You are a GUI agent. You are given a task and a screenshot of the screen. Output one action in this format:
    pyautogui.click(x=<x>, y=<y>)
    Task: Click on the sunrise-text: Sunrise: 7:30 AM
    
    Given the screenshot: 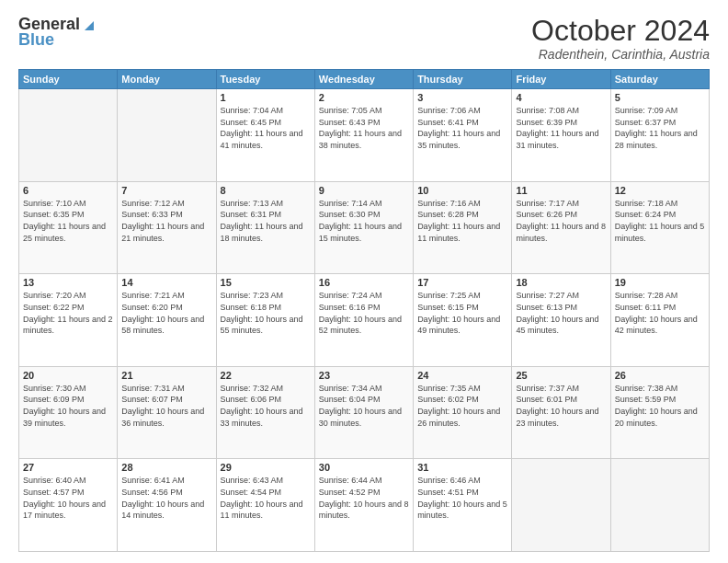 What is the action you would take?
    pyautogui.click(x=68, y=388)
    